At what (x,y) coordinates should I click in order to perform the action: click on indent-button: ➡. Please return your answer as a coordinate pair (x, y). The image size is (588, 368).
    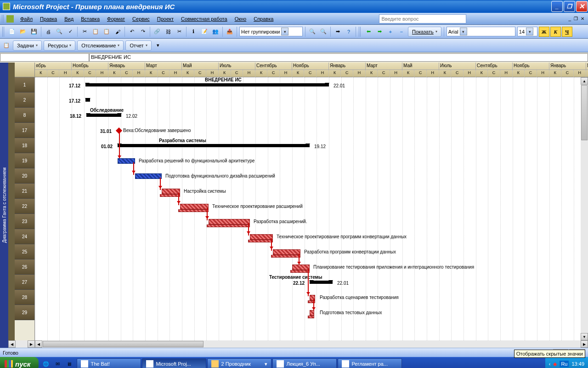
    Looking at the image, I should click on (379, 32).